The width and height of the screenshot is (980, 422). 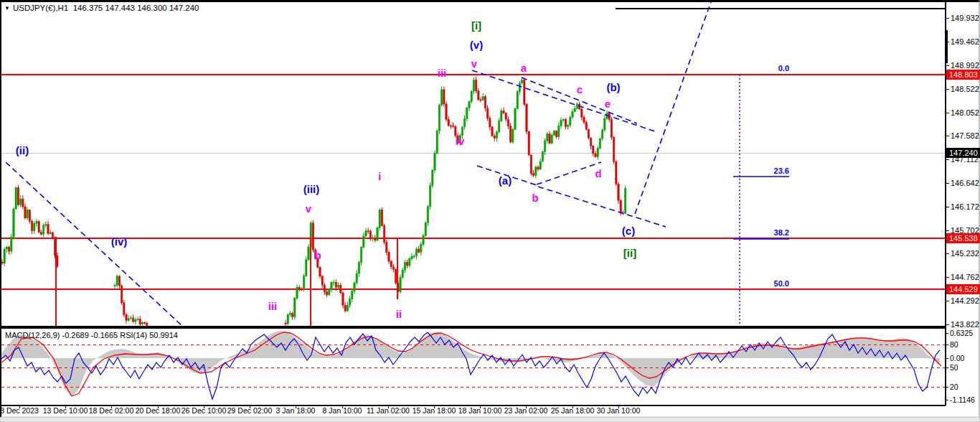 What do you see at coordinates (965, 301) in the screenshot?
I see `price-axis-label: 144.292` at bounding box center [965, 301].